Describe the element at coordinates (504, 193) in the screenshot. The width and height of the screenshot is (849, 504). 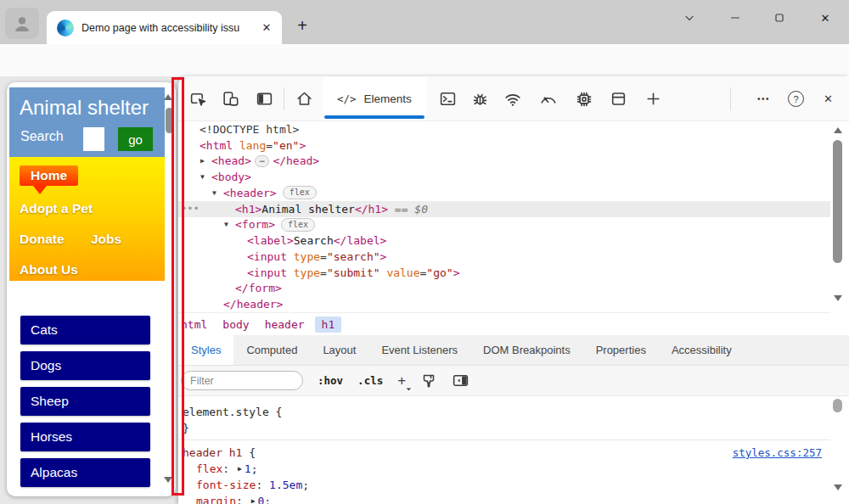
I see `dom-tree-row: ▼<header>flex` at that location.